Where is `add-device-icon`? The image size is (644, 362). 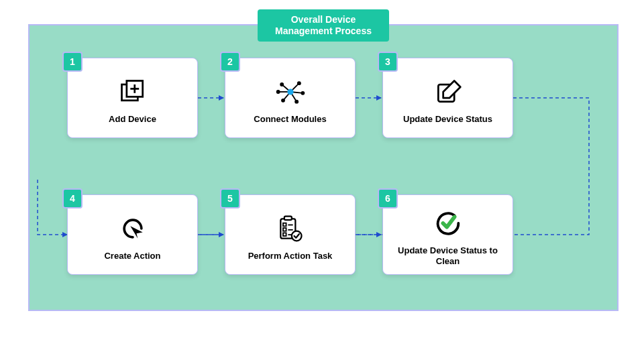
add-device-icon is located at coordinates (133, 92).